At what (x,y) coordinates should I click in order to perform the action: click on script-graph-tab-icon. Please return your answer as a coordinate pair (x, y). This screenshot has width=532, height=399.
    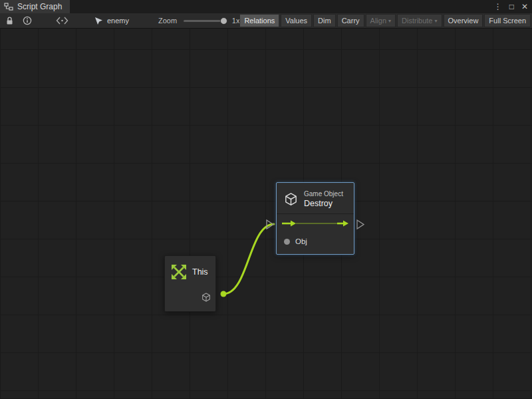
    Looking at the image, I should click on (9, 7).